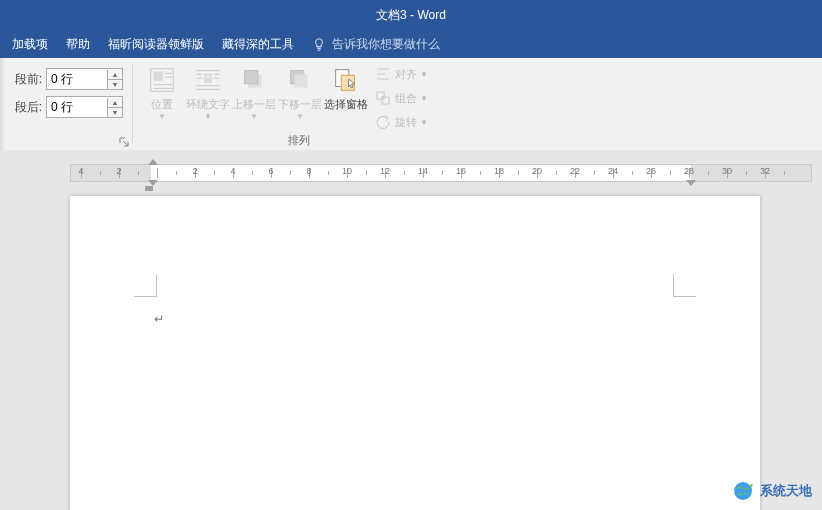  I want to click on margin-corner-tl, so click(146, 286).